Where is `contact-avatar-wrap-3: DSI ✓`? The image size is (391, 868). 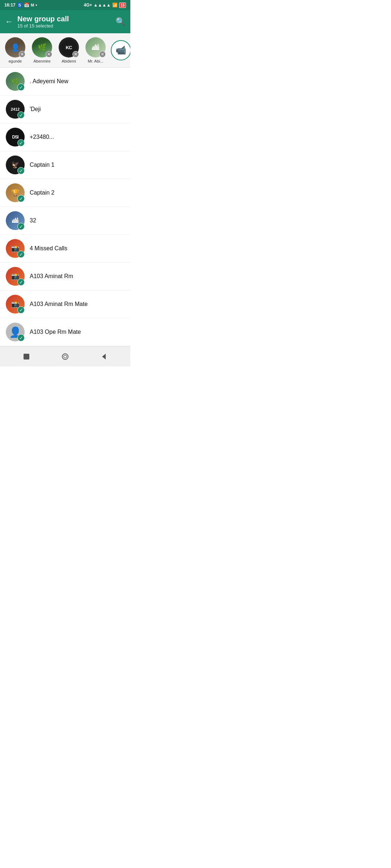
contact-avatar-wrap-3: DSI ✓ is located at coordinates (15, 137).